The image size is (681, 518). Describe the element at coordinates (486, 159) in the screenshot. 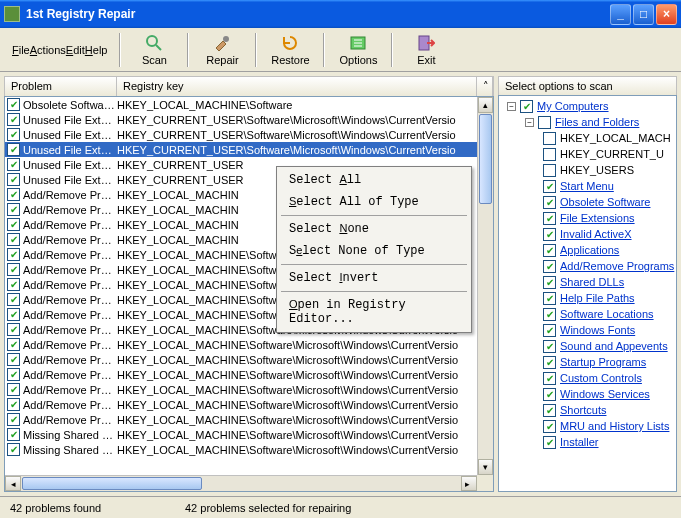

I see `scroll-thumb` at that location.